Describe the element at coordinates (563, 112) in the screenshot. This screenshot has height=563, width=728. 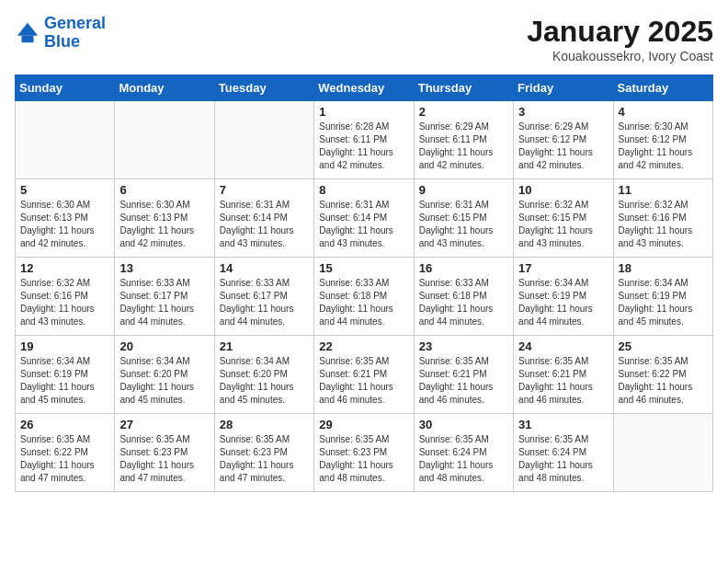
I see `day-number: 3` at that location.